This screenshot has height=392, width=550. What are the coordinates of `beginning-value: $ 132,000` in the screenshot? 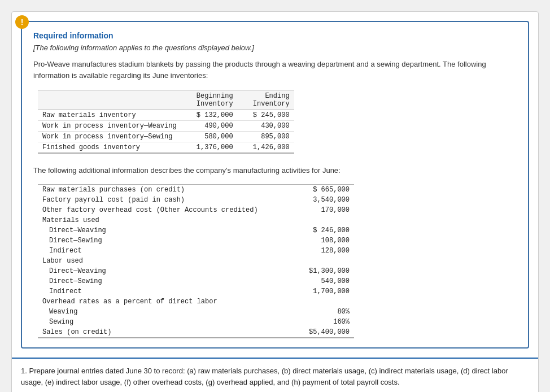 It's located at (209, 115).